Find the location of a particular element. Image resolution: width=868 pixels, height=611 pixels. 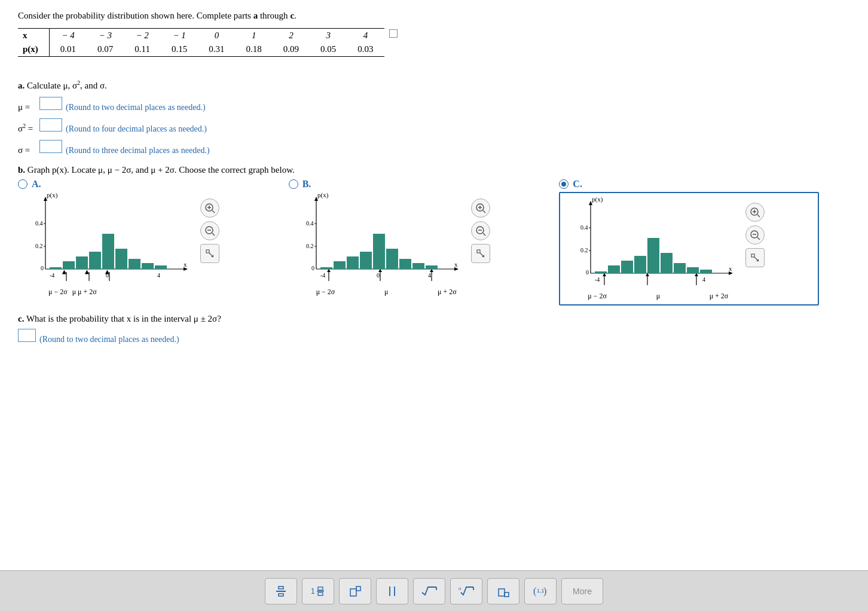

radio-b is located at coordinates (294, 184).